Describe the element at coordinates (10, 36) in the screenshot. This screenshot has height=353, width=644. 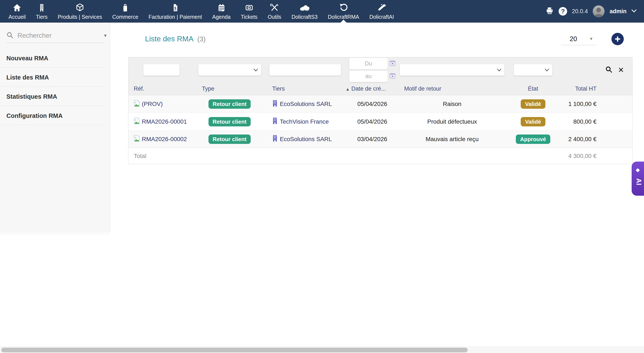
I see `search-icon` at that location.